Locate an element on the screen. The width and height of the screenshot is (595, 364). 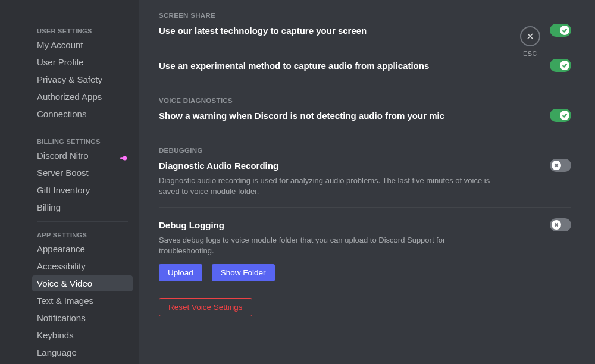
sidebar-item-gift-inventory: Gift Inventory is located at coordinates (82, 190).